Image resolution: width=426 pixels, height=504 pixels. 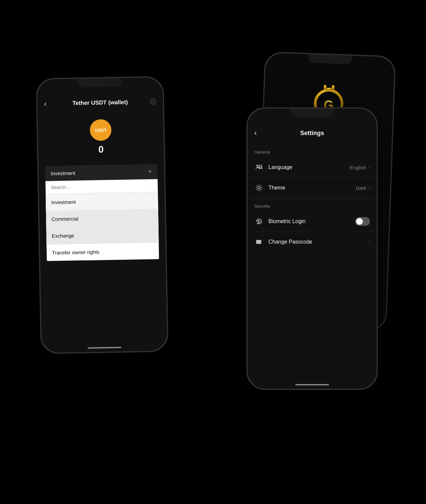 I want to click on language-chevron-icon: ›, so click(x=369, y=167).